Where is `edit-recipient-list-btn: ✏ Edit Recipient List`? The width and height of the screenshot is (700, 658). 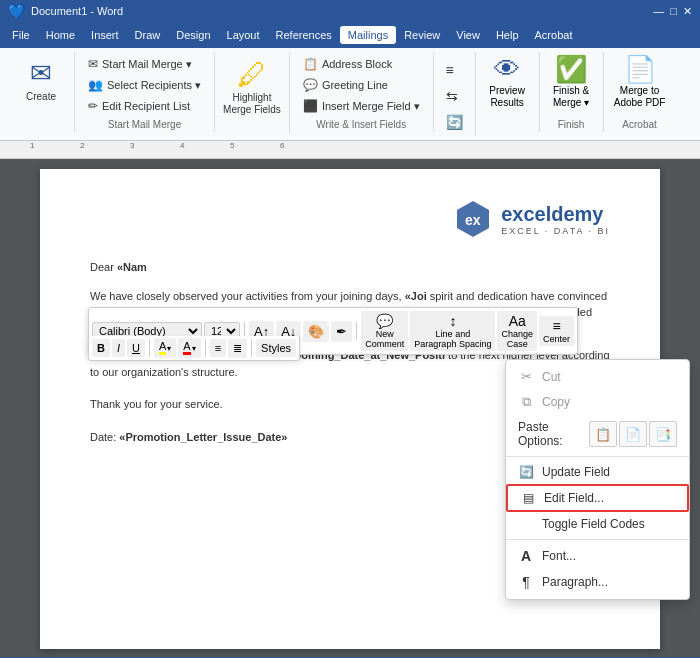 edit-recipient-list-btn: ✏ Edit Recipient List is located at coordinates (144, 106).